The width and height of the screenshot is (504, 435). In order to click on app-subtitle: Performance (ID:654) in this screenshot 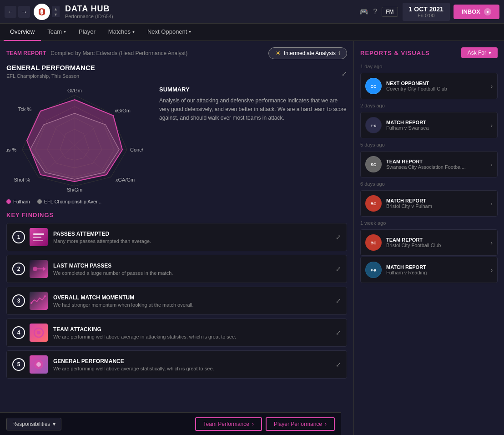, I will do `click(89, 16)`.